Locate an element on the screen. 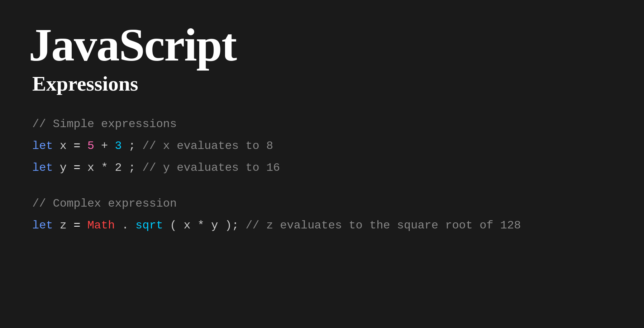 The image size is (644, 328). var-x-ref: x is located at coordinates (91, 168).